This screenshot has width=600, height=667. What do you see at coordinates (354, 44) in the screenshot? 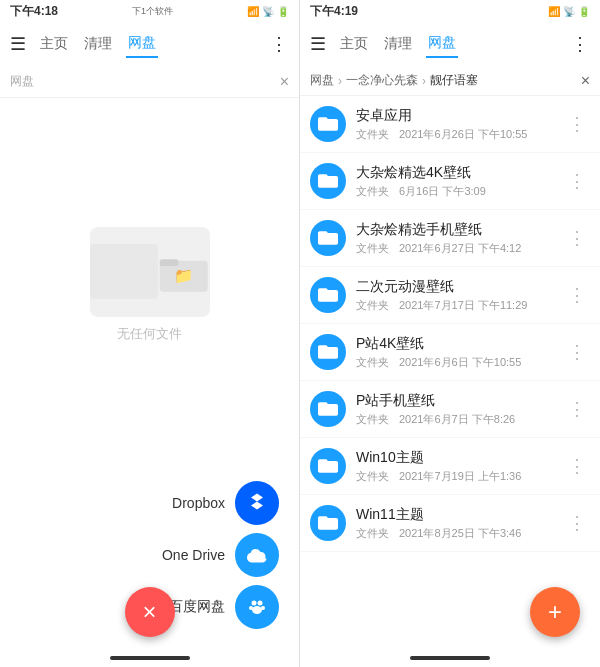
I see `right-nav-home: 主页` at bounding box center [354, 44].